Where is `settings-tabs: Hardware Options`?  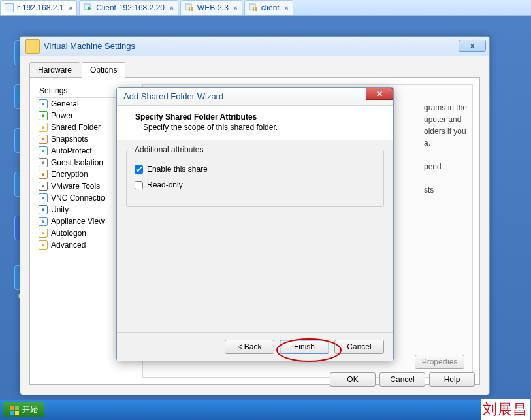 settings-tabs: Hardware Options is located at coordinates (255, 69).